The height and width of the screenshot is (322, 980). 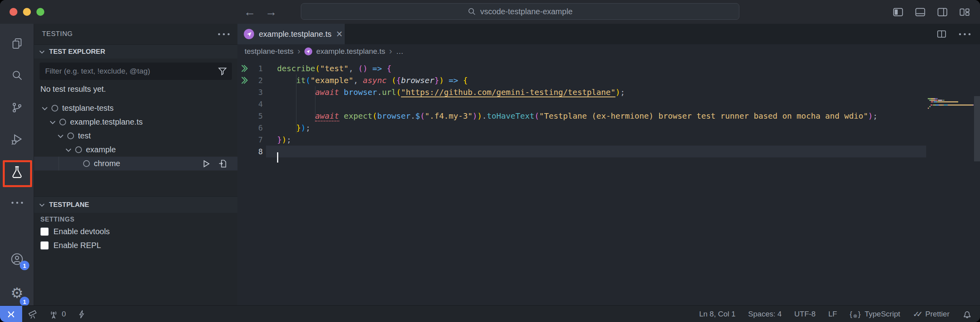 I want to click on ports-status: 0, so click(x=57, y=314).